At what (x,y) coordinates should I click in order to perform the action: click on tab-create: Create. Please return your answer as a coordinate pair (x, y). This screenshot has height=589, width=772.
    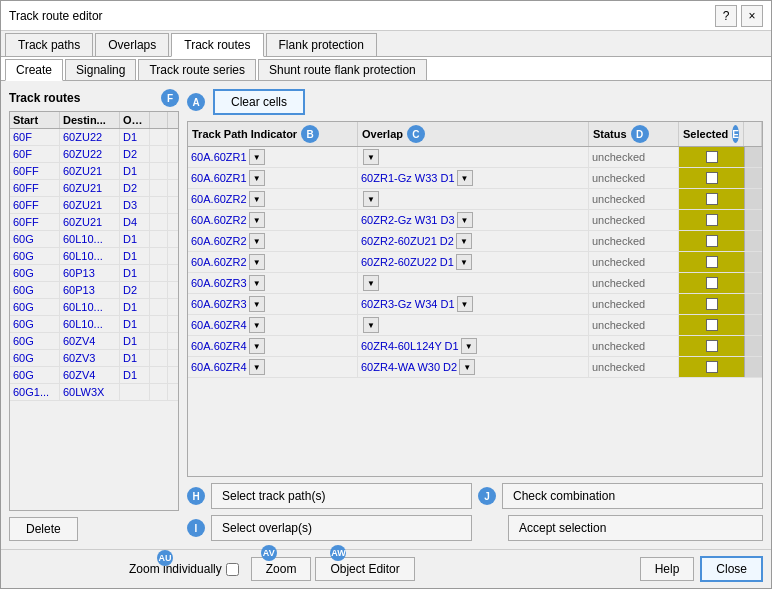
    Looking at the image, I should click on (34, 70).